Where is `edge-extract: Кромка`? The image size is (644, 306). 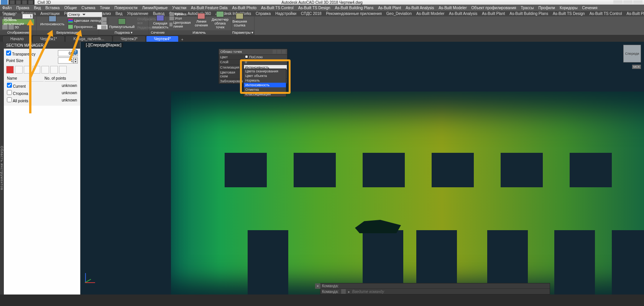 edge-extract: Кромка is located at coordinates (181, 14).